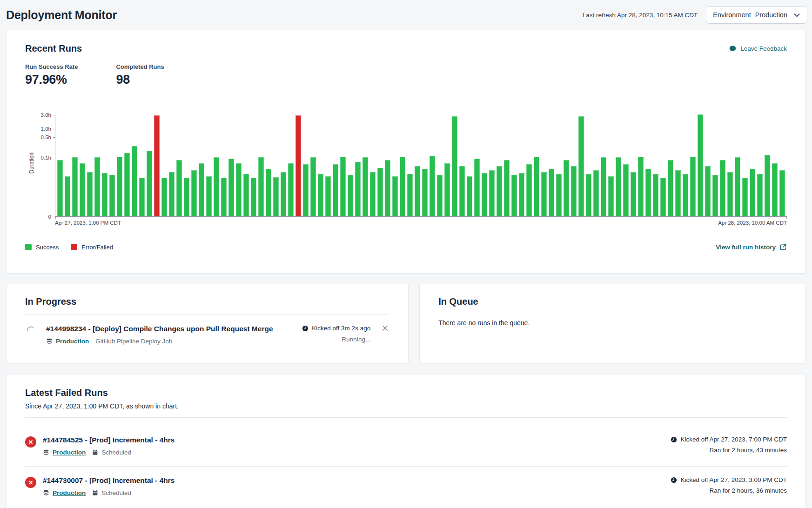 The height and width of the screenshot is (508, 812). Describe the element at coordinates (757, 15) in the screenshot. I see `environment-dropdown: Environment Production` at that location.